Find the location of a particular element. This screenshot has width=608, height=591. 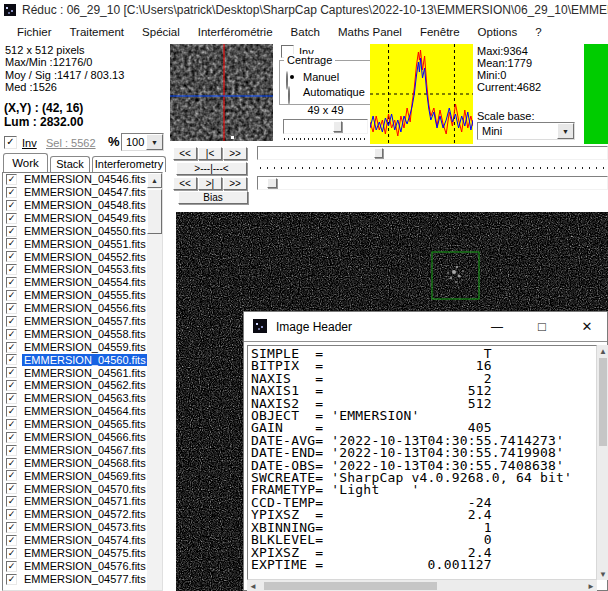

invert-checkbox: ✓ is located at coordinates (10, 142).